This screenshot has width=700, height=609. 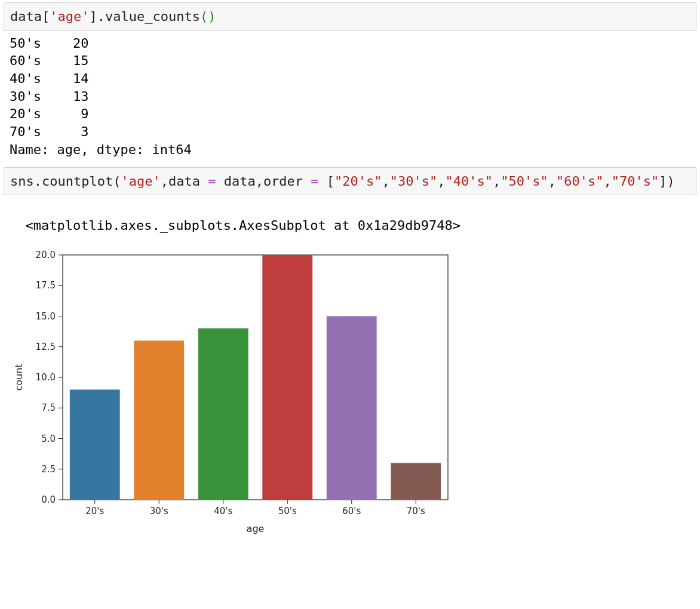 What do you see at coordinates (45, 346) in the screenshot?
I see `ytick-label: 12.5` at bounding box center [45, 346].